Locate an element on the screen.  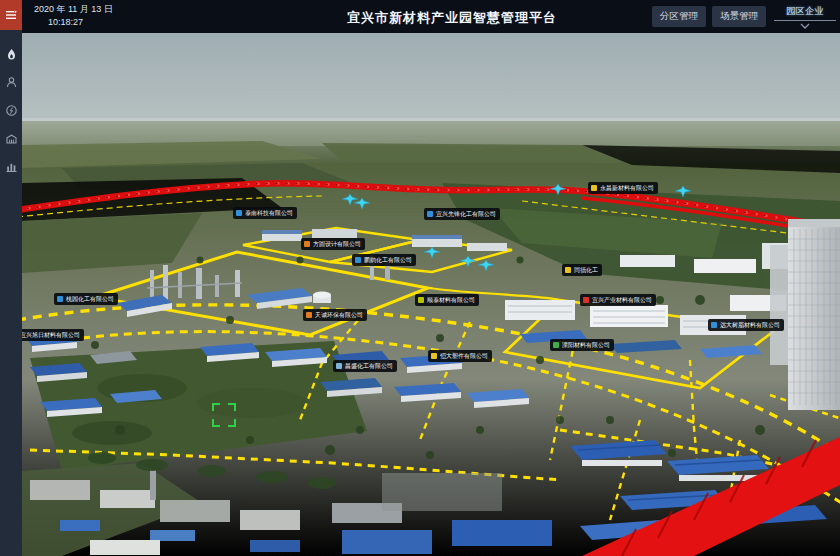
company-label: 远大树脂材料有限公司 is located at coordinates (746, 325).